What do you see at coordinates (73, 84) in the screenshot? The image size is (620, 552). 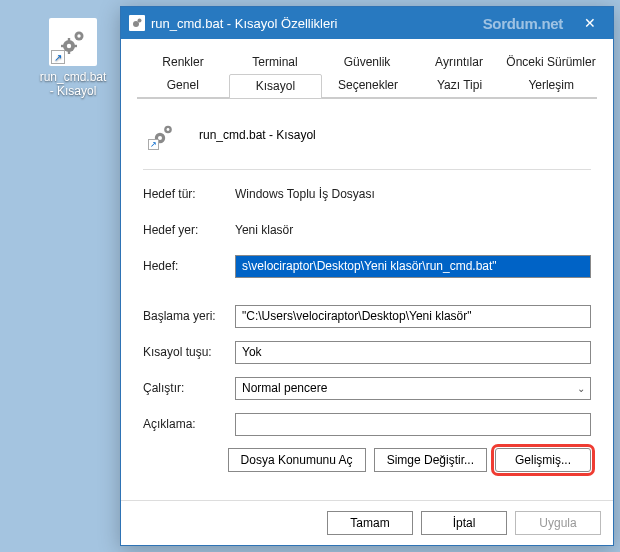 I see `desktop-shortcut-label: run_cmd.bat - Kısayol` at bounding box center [73, 84].